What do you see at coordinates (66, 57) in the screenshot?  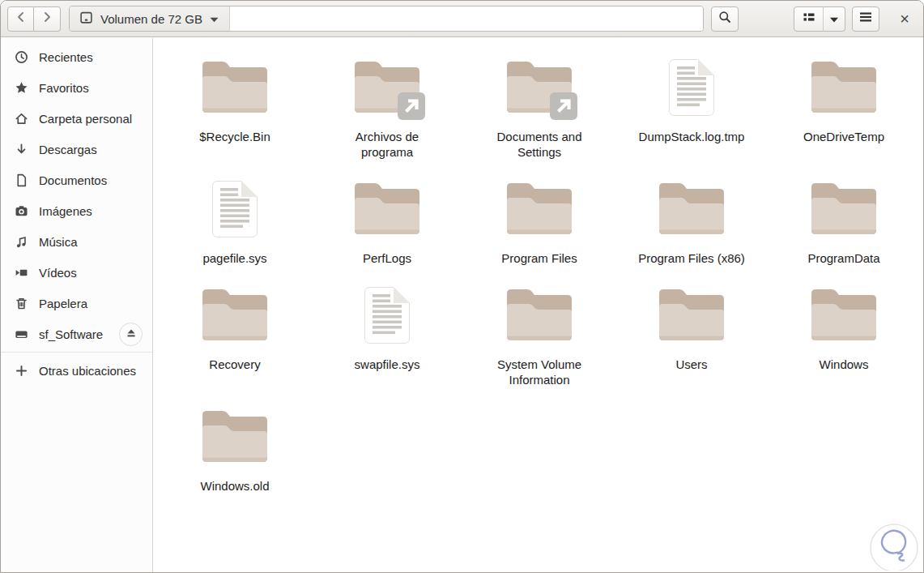 I see `sidebar-item-label: Recientes` at bounding box center [66, 57].